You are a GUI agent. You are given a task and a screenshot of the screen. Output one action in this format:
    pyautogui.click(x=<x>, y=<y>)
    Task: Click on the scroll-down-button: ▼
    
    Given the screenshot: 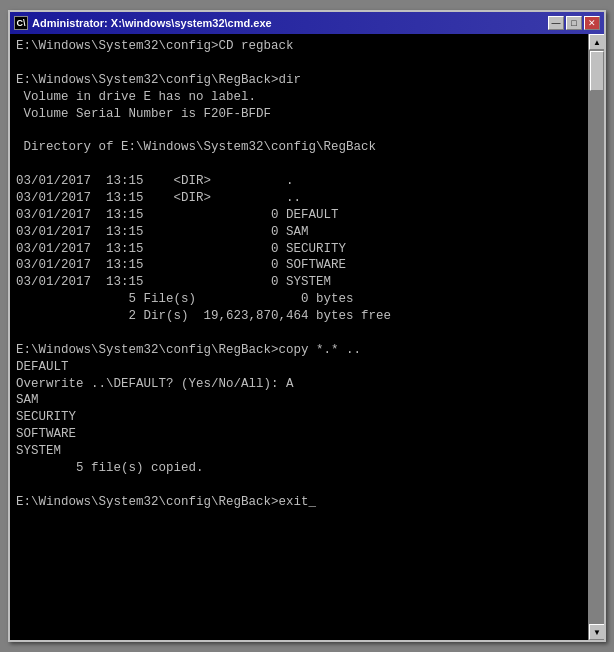 What is the action you would take?
    pyautogui.click(x=596, y=632)
    